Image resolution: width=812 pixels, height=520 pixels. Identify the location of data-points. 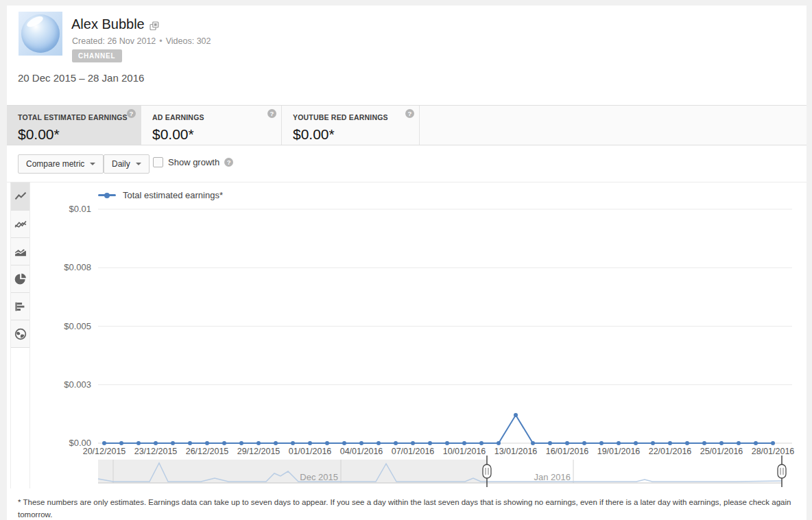
(439, 429).